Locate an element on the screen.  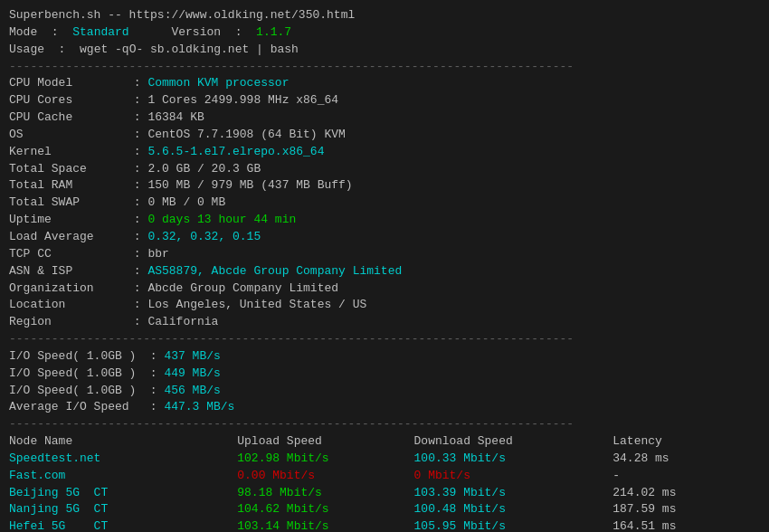
os-value: CentOS 7.7.1908 (64 Bit) KVM is located at coordinates (454, 136).